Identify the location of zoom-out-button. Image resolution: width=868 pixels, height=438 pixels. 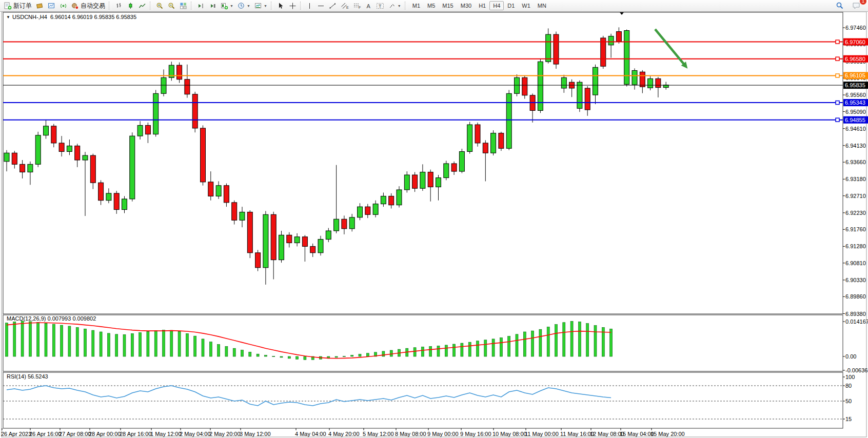
(171, 6).